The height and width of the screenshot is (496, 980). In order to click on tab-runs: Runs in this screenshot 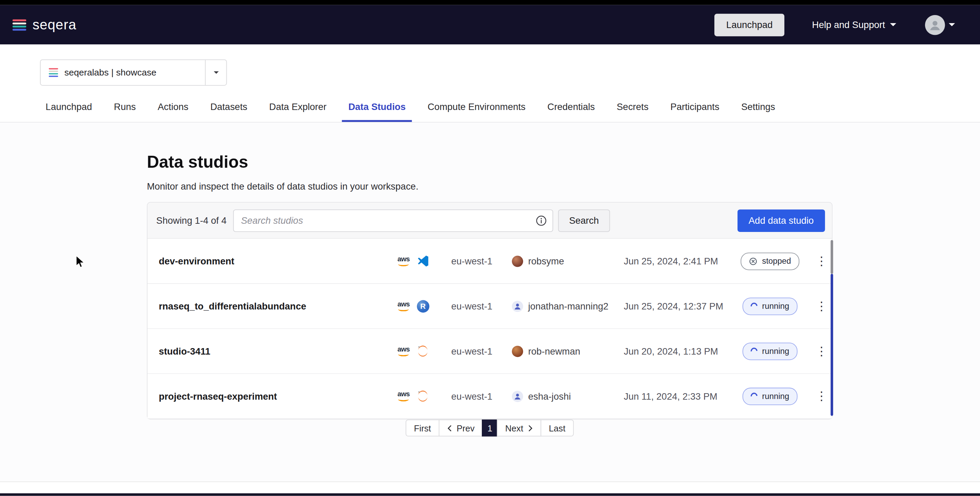, I will do `click(125, 112)`.